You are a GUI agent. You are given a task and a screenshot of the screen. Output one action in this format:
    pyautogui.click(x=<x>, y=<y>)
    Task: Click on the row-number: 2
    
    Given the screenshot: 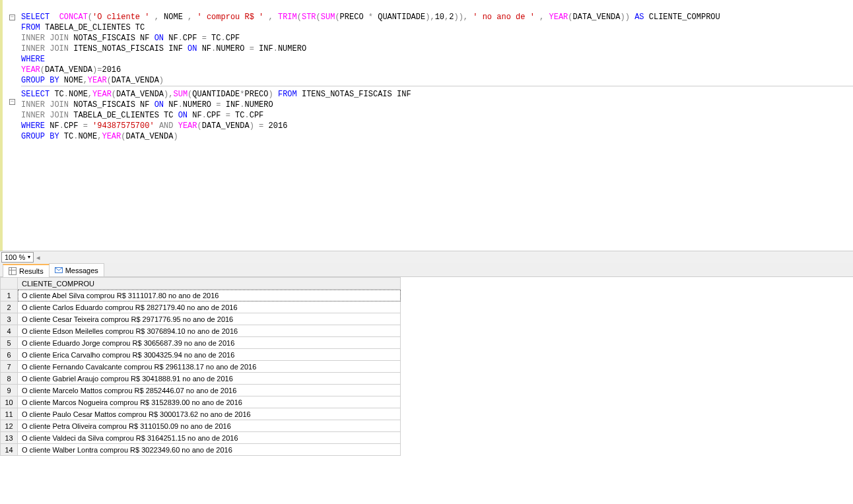 What is the action you would take?
    pyautogui.click(x=9, y=307)
    